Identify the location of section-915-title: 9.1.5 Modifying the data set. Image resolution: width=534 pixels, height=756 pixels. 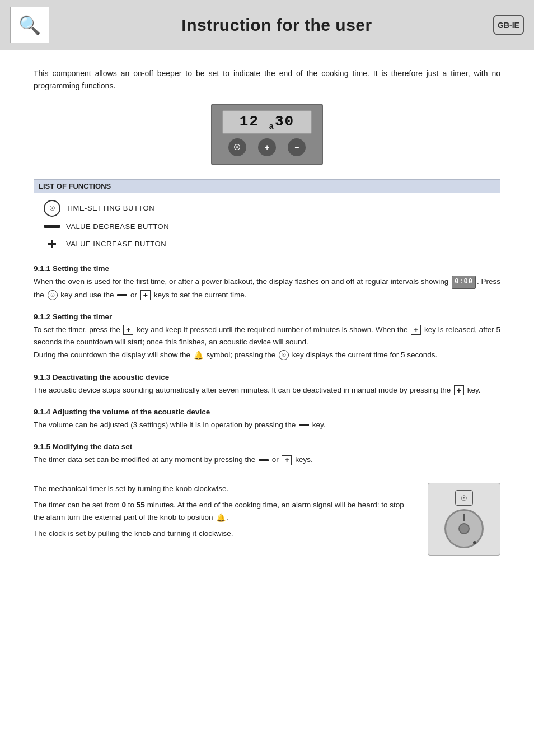
(267, 447).